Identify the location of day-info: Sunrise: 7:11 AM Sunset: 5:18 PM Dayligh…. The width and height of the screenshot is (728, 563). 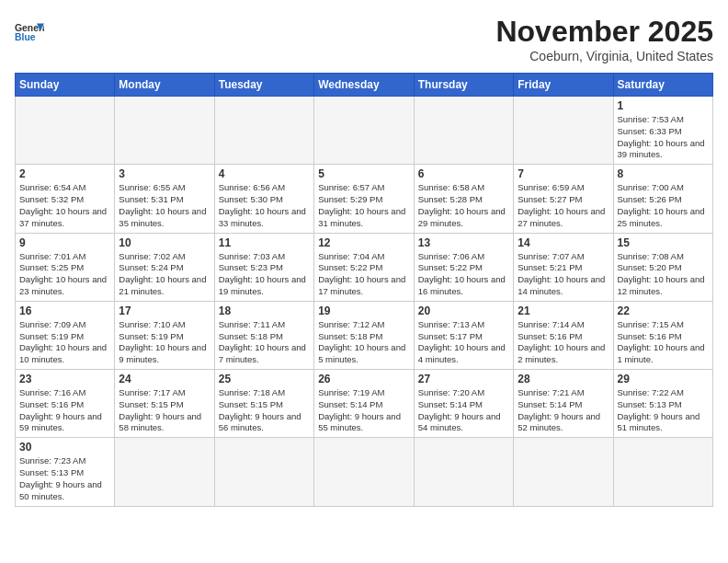
(265, 342).